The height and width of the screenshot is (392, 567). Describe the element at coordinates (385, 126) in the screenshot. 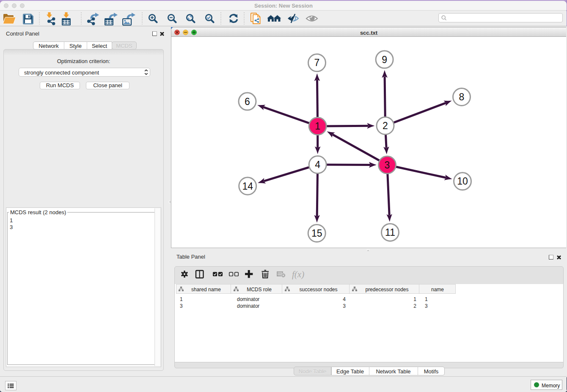

I see `svg-text: 2` at that location.